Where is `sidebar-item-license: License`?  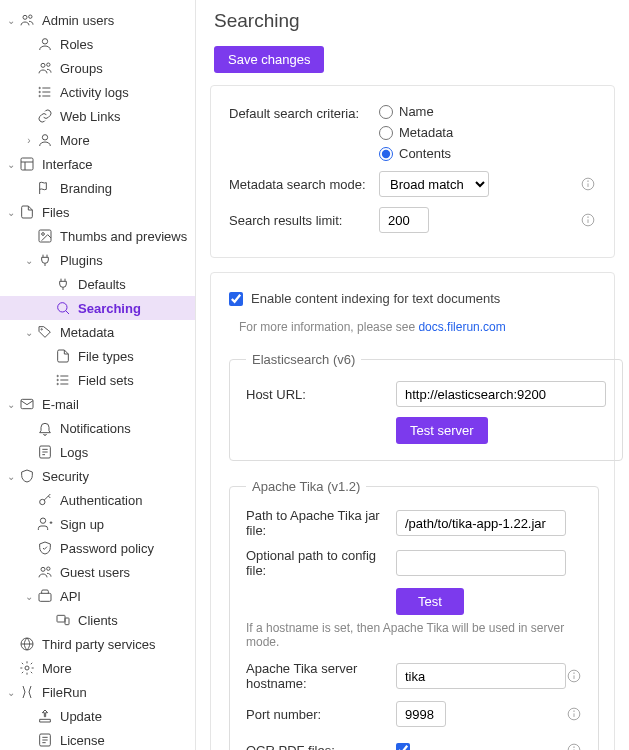 sidebar-item-license: License is located at coordinates (98, 739).